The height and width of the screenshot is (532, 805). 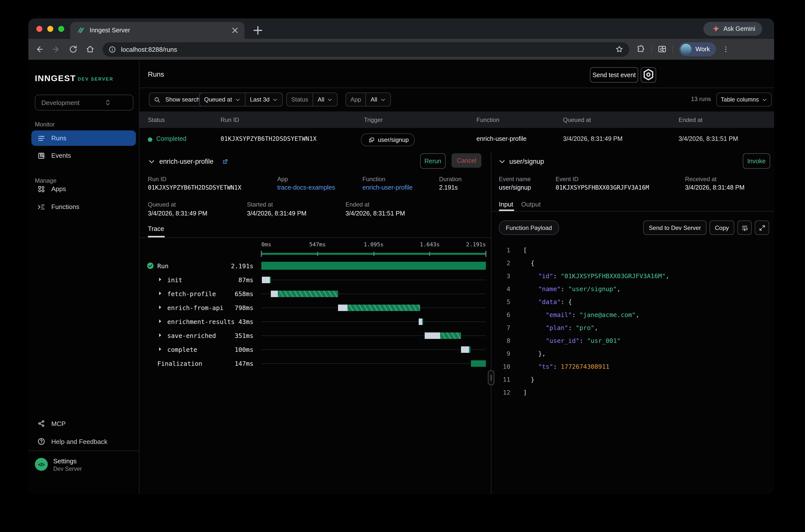 What do you see at coordinates (576, 315) in the screenshot?
I see `code-token: :` at bounding box center [576, 315].